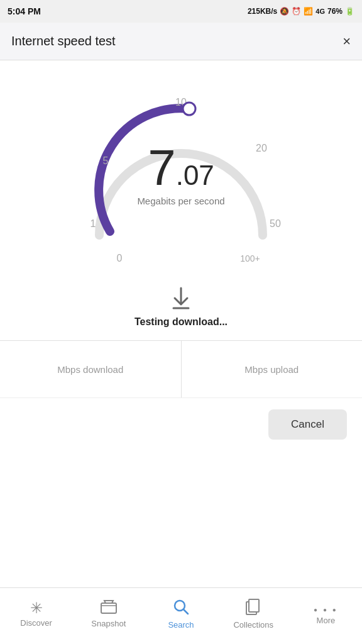  What do you see at coordinates (263, 11) in the screenshot?
I see `status-speed: 215KB/s` at bounding box center [263, 11].